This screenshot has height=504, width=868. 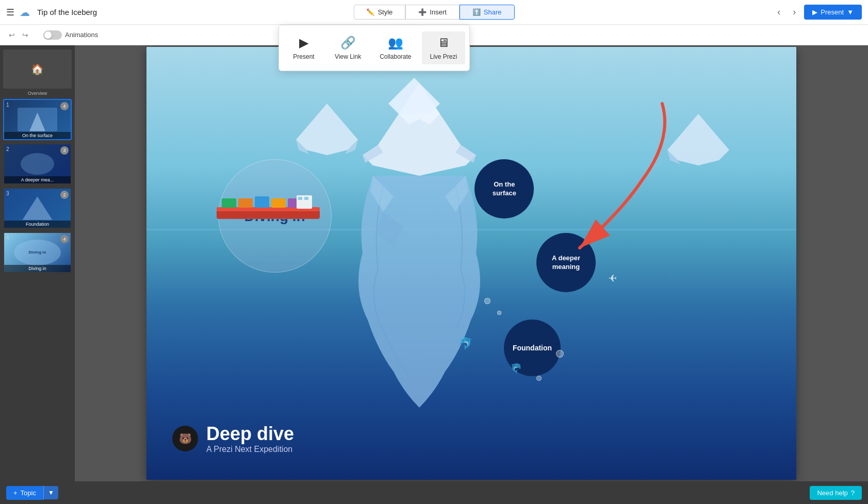 What do you see at coordinates (37, 120) in the screenshot?
I see `slide-thumb-1: 1 4 On the surface` at bounding box center [37, 120].